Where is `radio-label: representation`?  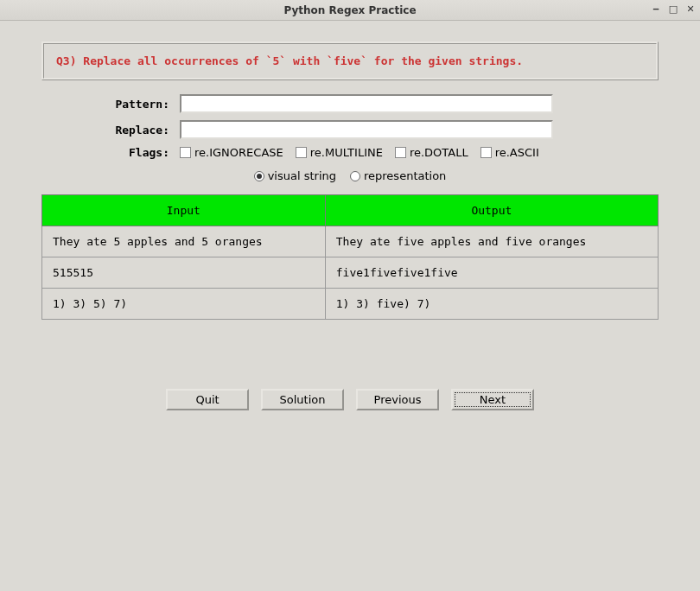
radio-label: representation is located at coordinates (404, 176).